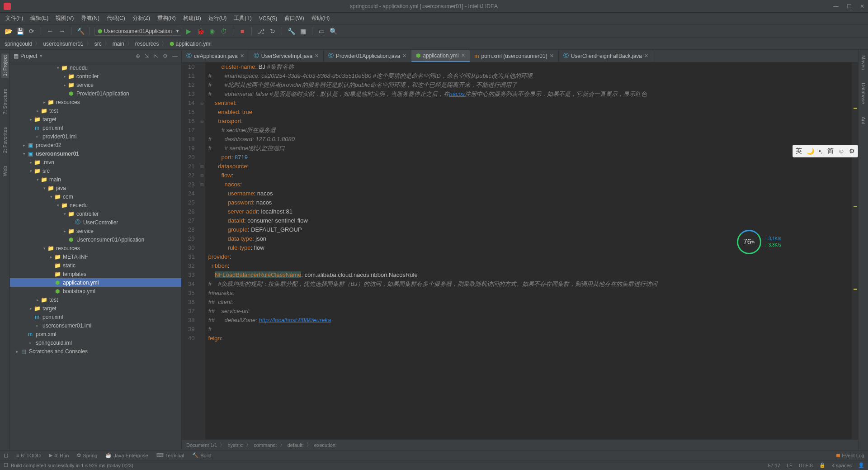  Describe the element at coordinates (39, 18) in the screenshot. I see `menu-item: 编辑(E)` at that location.